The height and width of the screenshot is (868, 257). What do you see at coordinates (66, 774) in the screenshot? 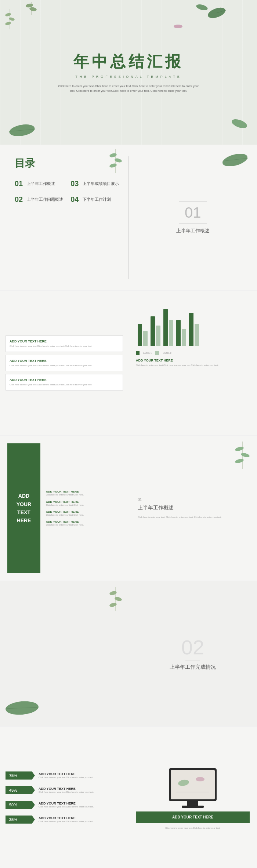
I see `arrow-1-title: ADD YOUR TEXT HERE` at bounding box center [66, 774].